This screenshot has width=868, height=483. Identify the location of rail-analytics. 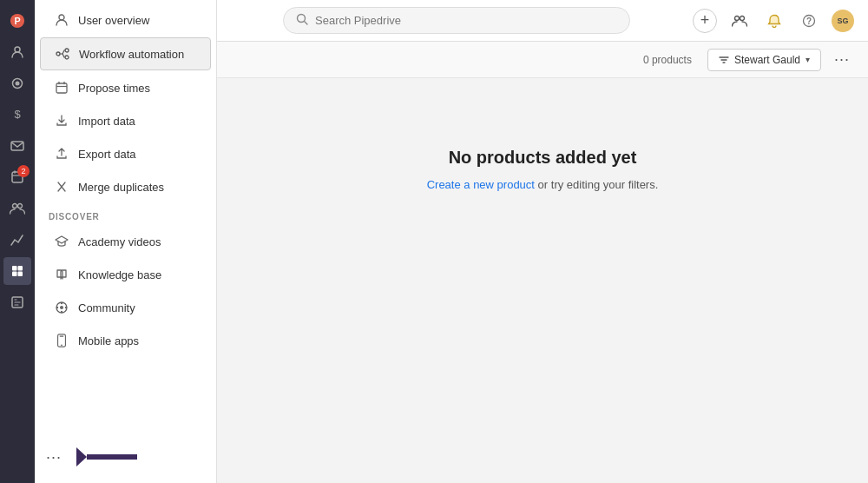
(17, 240).